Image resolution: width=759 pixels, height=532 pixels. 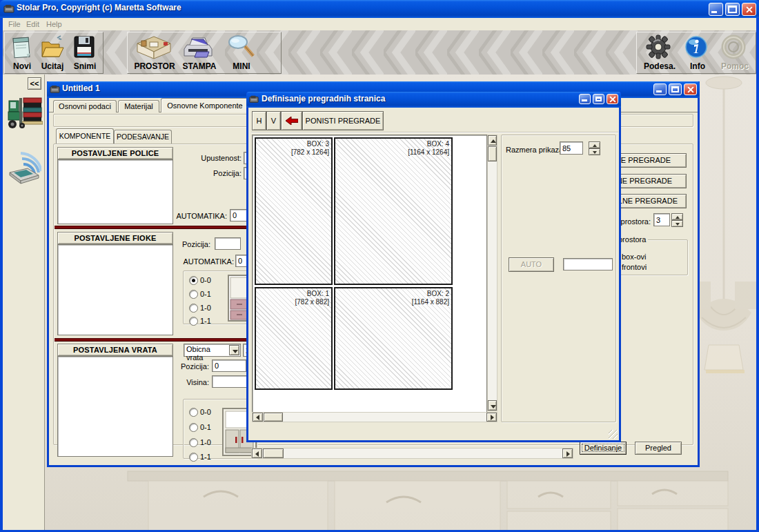 What do you see at coordinates (294, 211) in the screenshot?
I see `partition-box-3: BOX: 3[782 x 1264]` at bounding box center [294, 211].